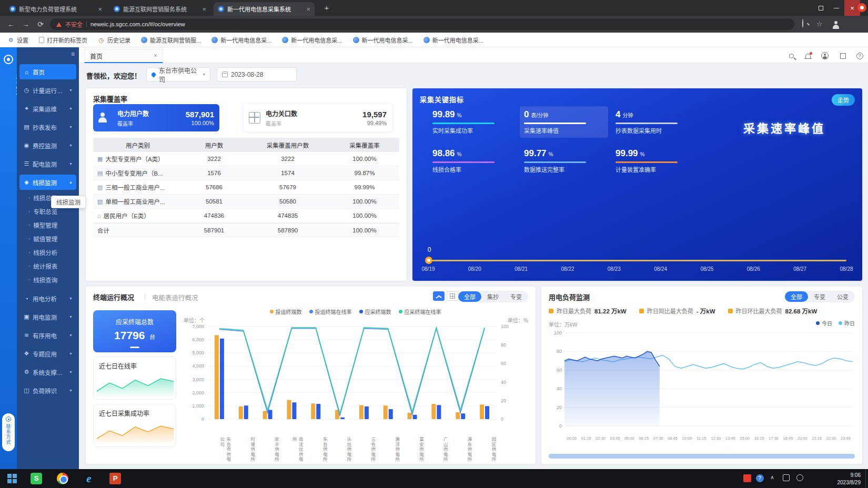 Image resolution: width=868 pixels, height=488 pixels. What do you see at coordinates (48, 127) in the screenshot?
I see `sidebar-item: ▤抄表发布▼` at bounding box center [48, 127].